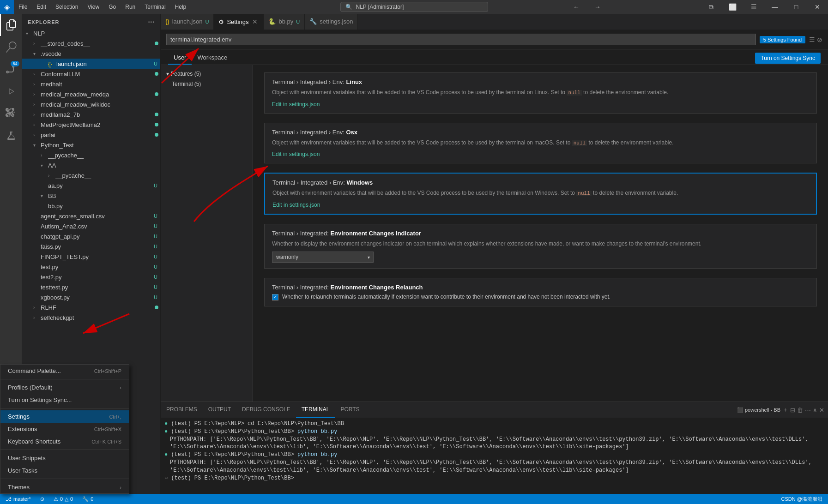 The height and width of the screenshot is (504, 828). Describe the element at coordinates (598, 7) in the screenshot. I see `nav-forward-btn: →` at that location.